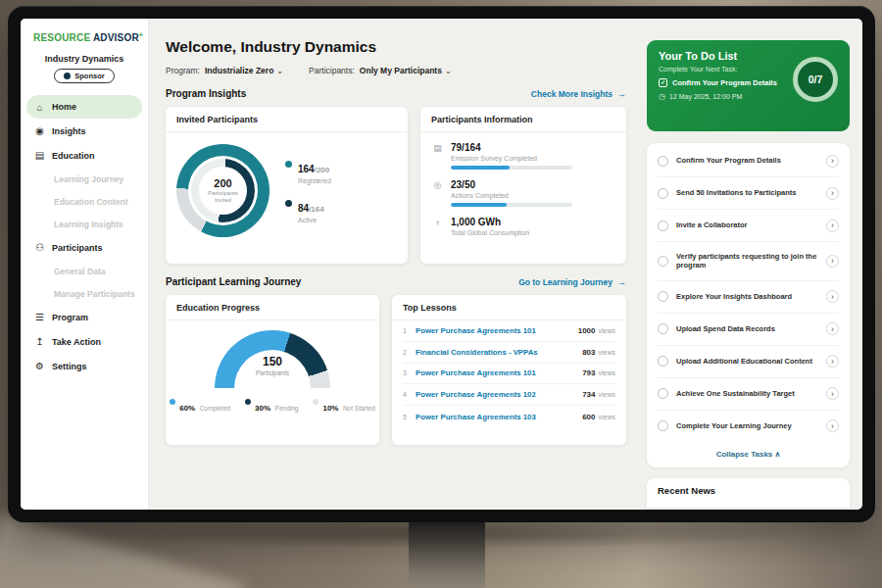 The image size is (882, 588). Describe the element at coordinates (317, 210) in the screenshot. I see `legend-total: /164` at that location.